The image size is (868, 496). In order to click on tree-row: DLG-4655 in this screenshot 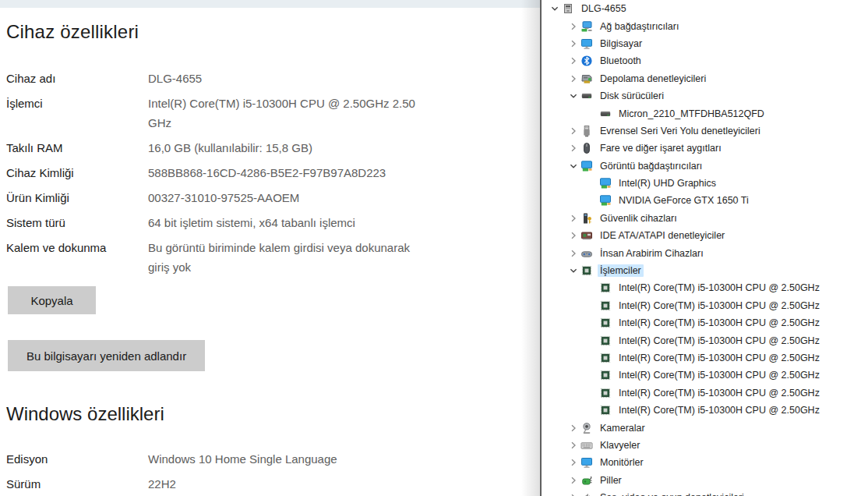, I will do `click(704, 9)`.